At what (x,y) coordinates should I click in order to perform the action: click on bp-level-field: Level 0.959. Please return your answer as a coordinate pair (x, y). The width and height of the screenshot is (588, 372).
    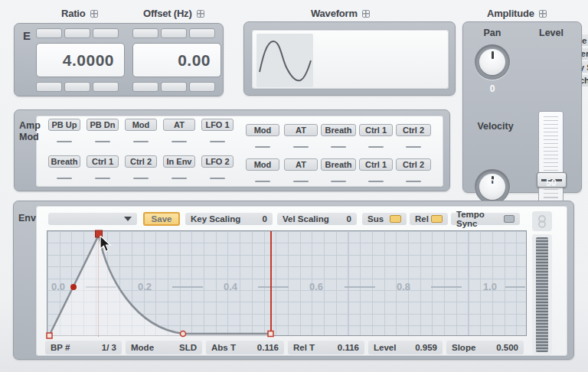
    Looking at the image, I should click on (406, 348).